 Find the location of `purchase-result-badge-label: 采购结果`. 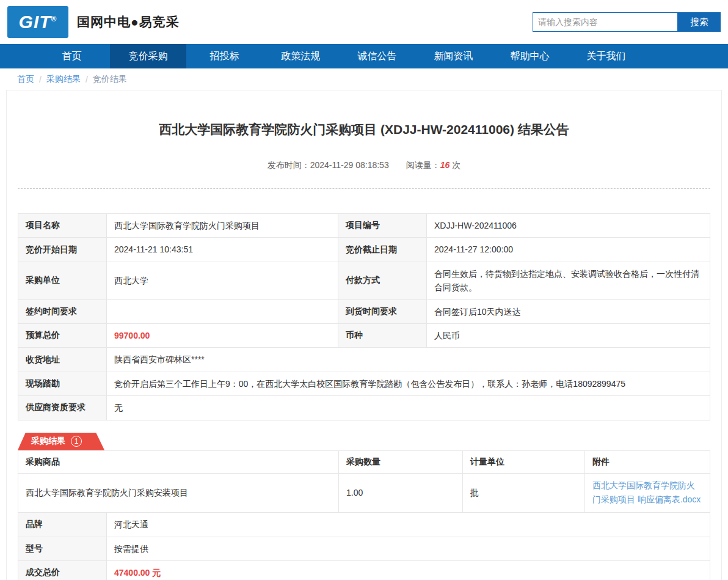

purchase-result-badge-label: 采购结果 is located at coordinates (48, 441).